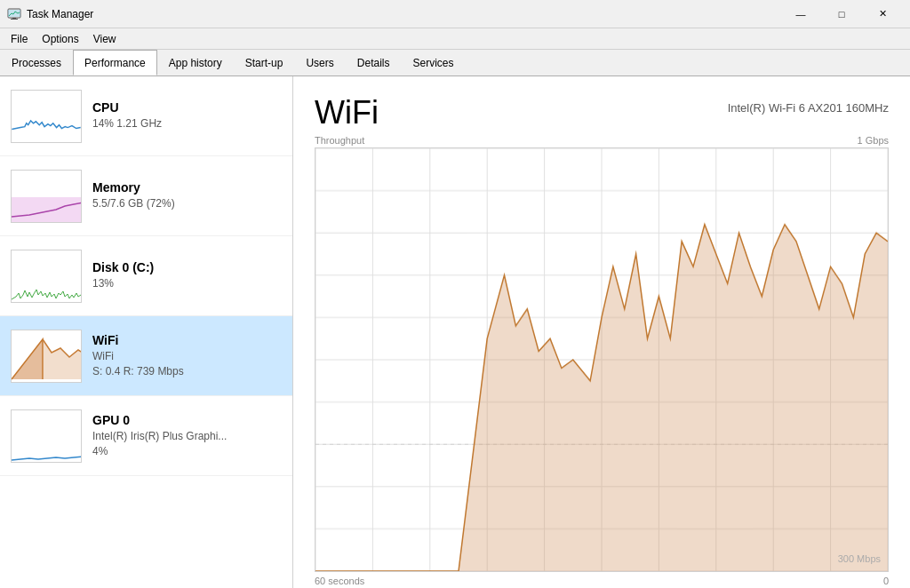 The width and height of the screenshot is (910, 588). Describe the element at coordinates (602, 581) in the screenshot. I see `chart-bottom-labels: 60 seconds 0` at that location.